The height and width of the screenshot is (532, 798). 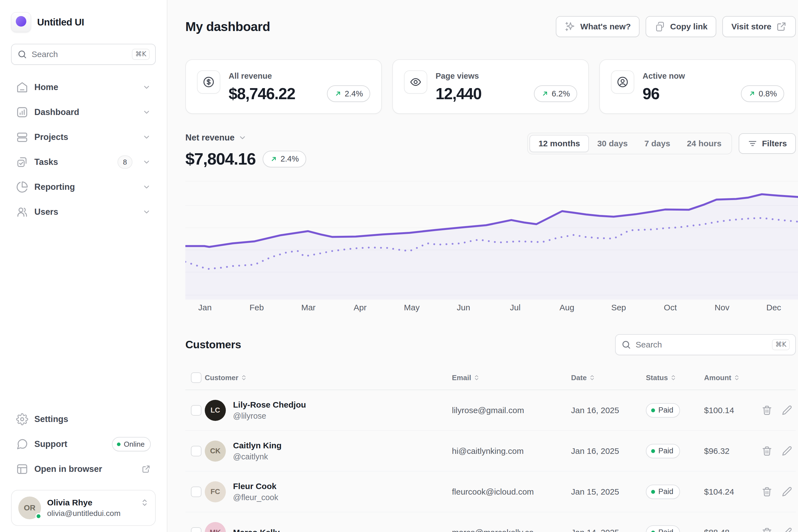 I want to click on sidebar-item-settings: Settings, so click(x=83, y=419).